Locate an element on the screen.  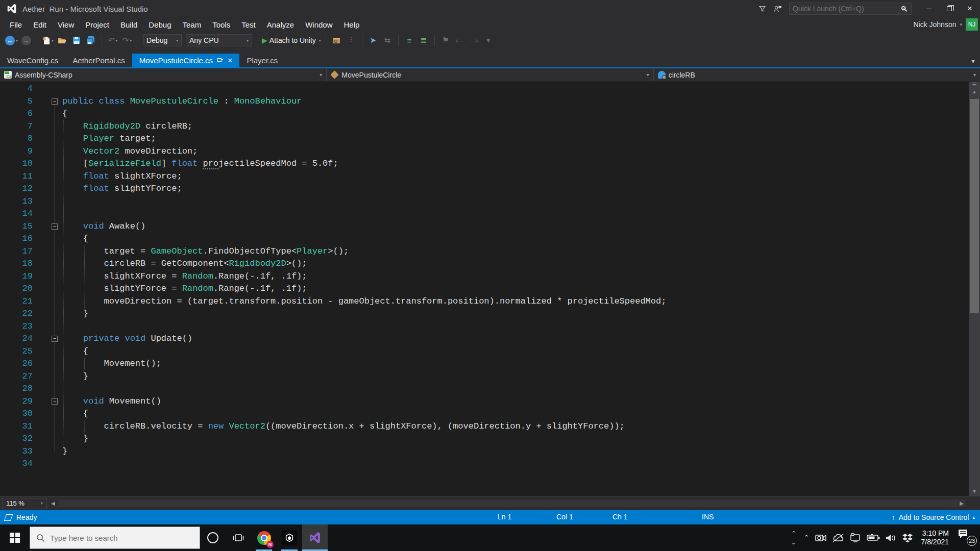
tab-Player.cs: Player.cs is located at coordinates (262, 60).